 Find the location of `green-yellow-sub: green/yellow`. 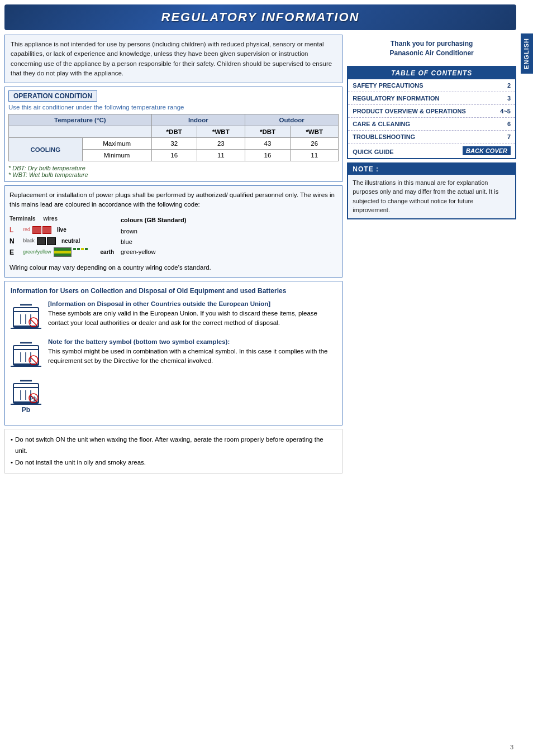

green-yellow-sub: green/yellow is located at coordinates (37, 252).